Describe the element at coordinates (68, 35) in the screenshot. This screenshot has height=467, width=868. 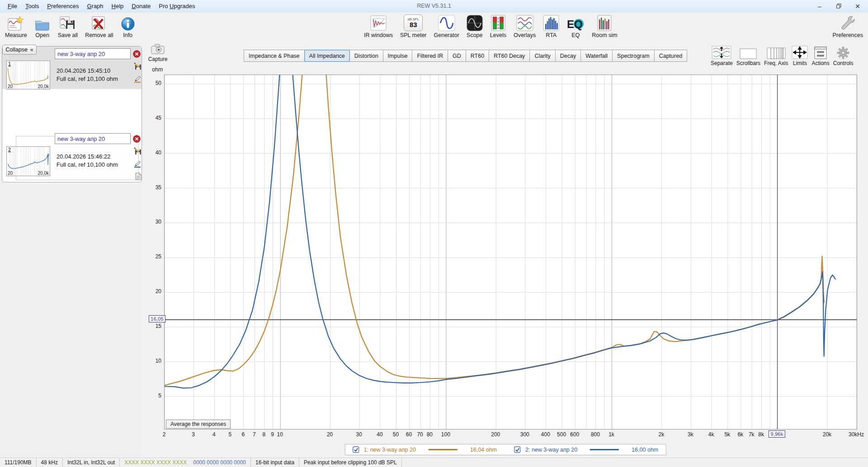
I see `toolbar-button-label: Save all` at that location.